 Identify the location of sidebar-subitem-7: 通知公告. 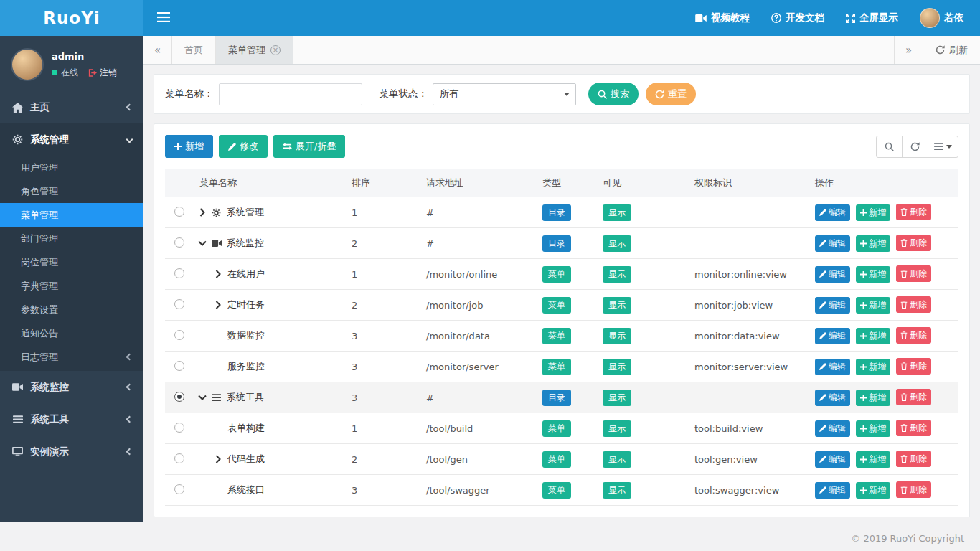
(72, 333).